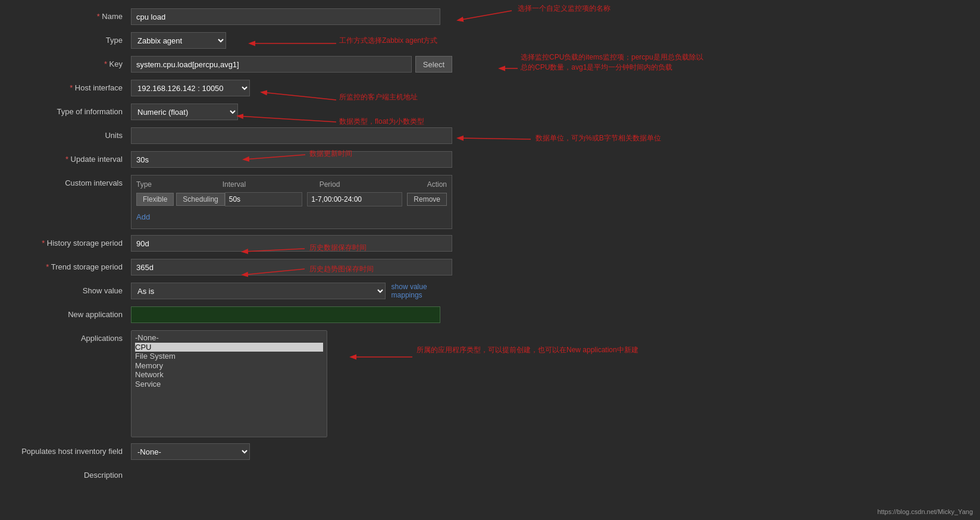  I want to click on app-filesystem: File System, so click(229, 356).